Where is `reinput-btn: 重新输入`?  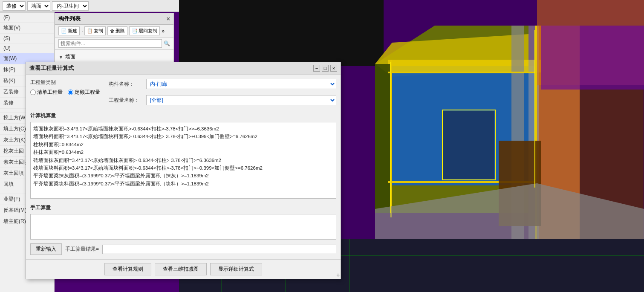
reinput-btn: 重新输入 is located at coordinates (46, 249).